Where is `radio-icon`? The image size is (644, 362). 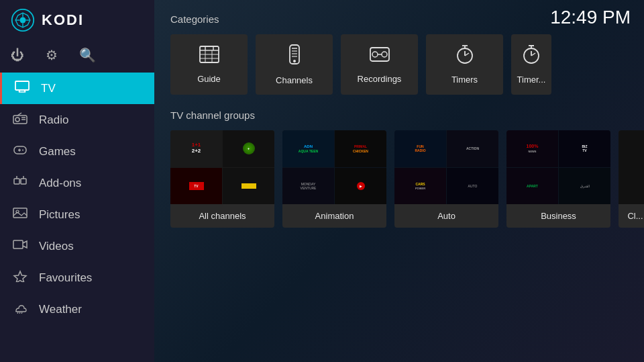 radio-icon is located at coordinates (20, 120).